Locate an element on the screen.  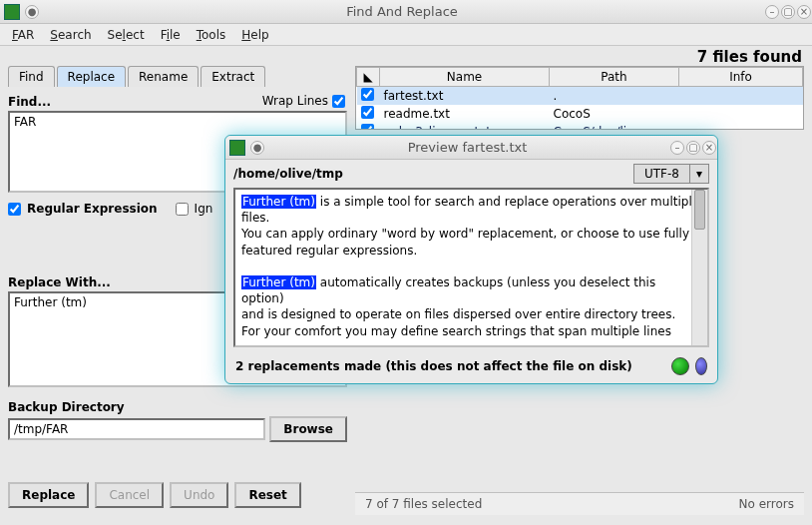
cell-name: gpl_v3_license.txt is located at coordinates (465, 126).